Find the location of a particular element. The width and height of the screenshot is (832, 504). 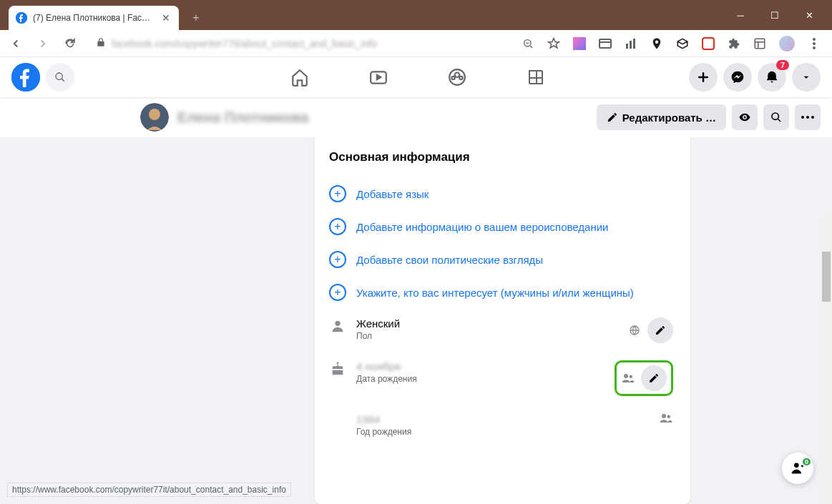

edit-button-label: Редактировать … is located at coordinates (670, 117).